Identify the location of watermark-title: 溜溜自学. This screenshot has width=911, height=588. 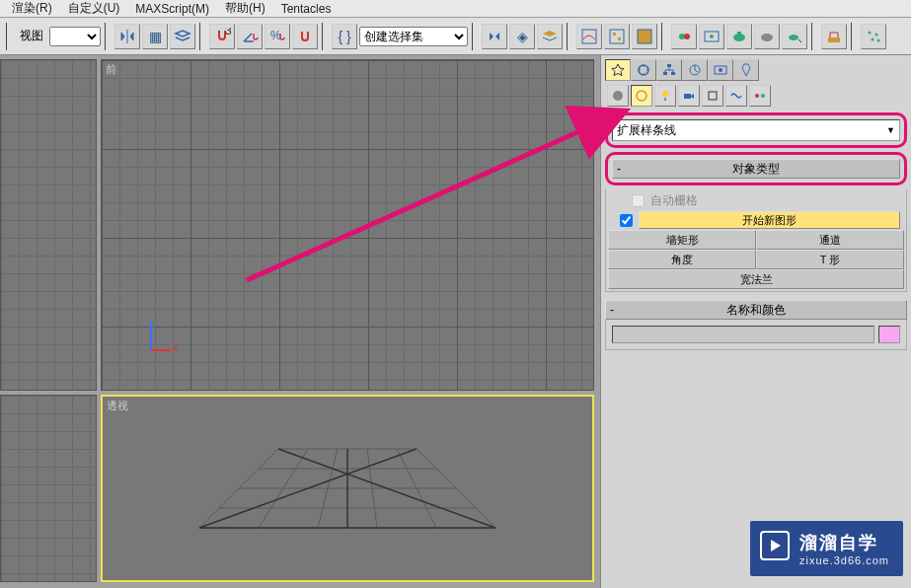
(845, 543).